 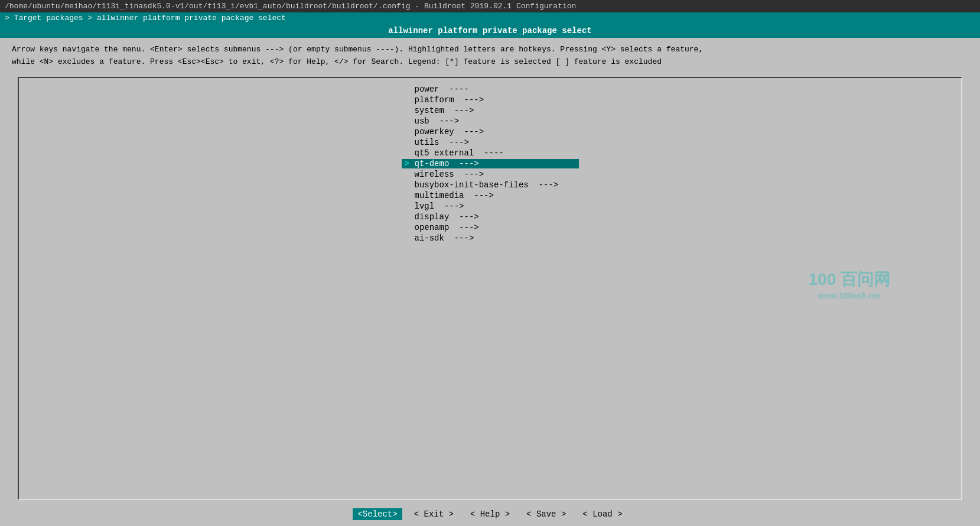 What do you see at coordinates (490, 6) in the screenshot?
I see `title-bar: /home/ubuntu/meihao/t113i_tinasdk5.0-v1/…` at bounding box center [490, 6].